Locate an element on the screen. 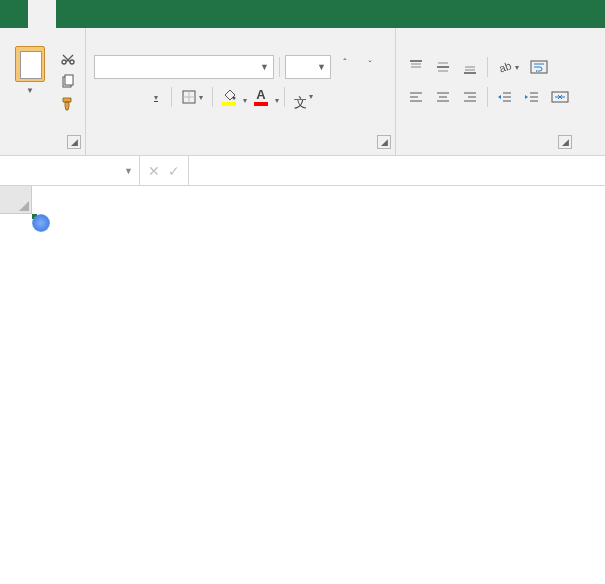 This screenshot has height=584, width=605. align-left-icon is located at coordinates (416, 97).